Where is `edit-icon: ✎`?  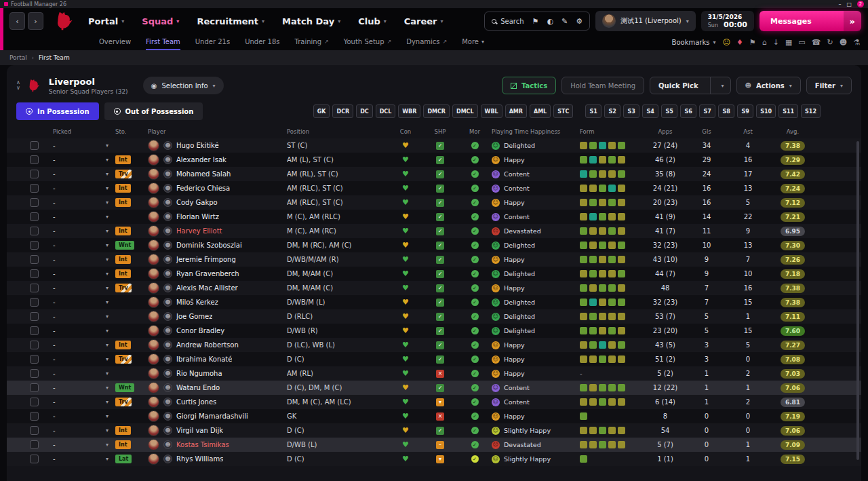 edit-icon: ✎ is located at coordinates (564, 22).